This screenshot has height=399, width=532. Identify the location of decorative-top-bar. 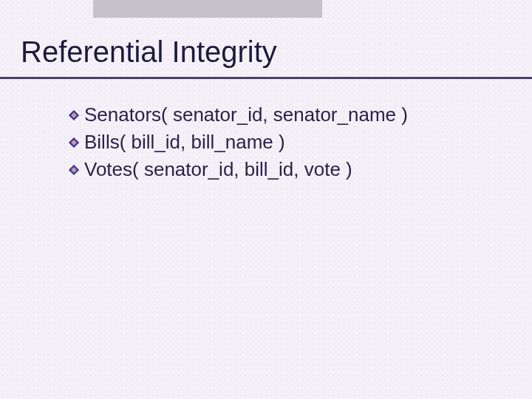
(208, 9).